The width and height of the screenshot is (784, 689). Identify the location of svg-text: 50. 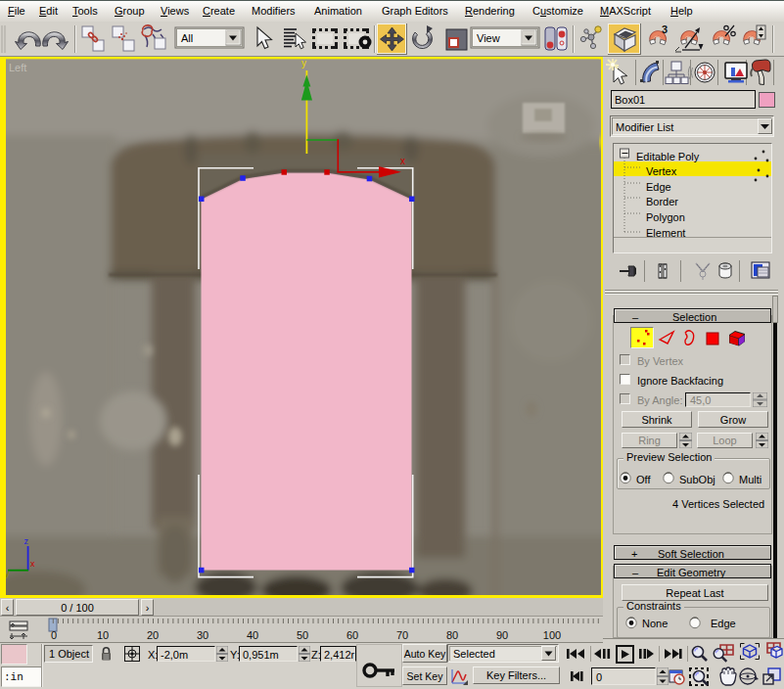
(302, 635).